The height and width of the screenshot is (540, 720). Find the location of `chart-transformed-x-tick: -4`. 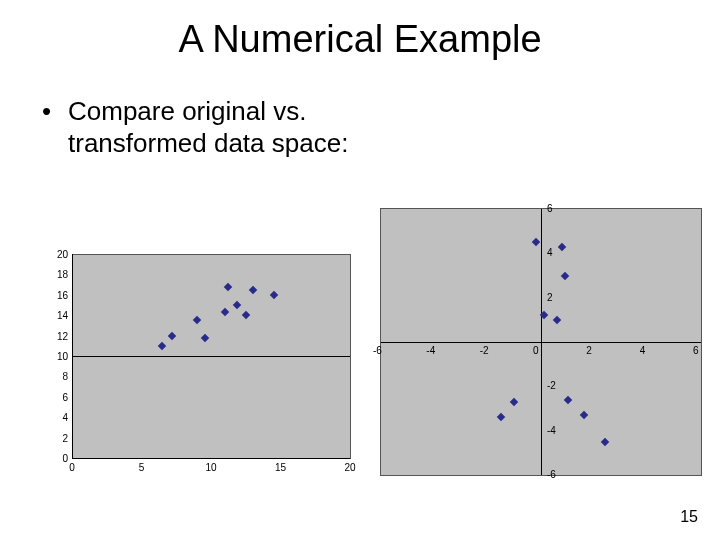

chart-transformed-x-tick: -4 is located at coordinates (430, 350).